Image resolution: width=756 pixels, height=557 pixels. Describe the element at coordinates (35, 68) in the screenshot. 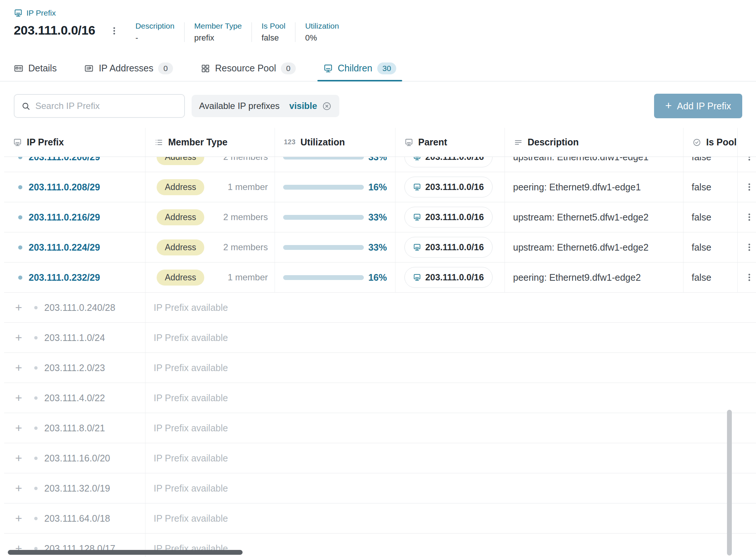

I see `tab-details: Details` at that location.